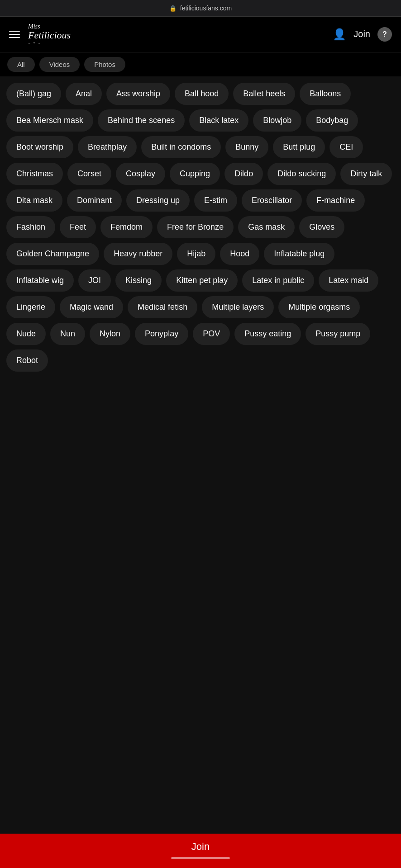  What do you see at coordinates (243, 174) in the screenshot?
I see `tag-item: Dildo` at bounding box center [243, 174].